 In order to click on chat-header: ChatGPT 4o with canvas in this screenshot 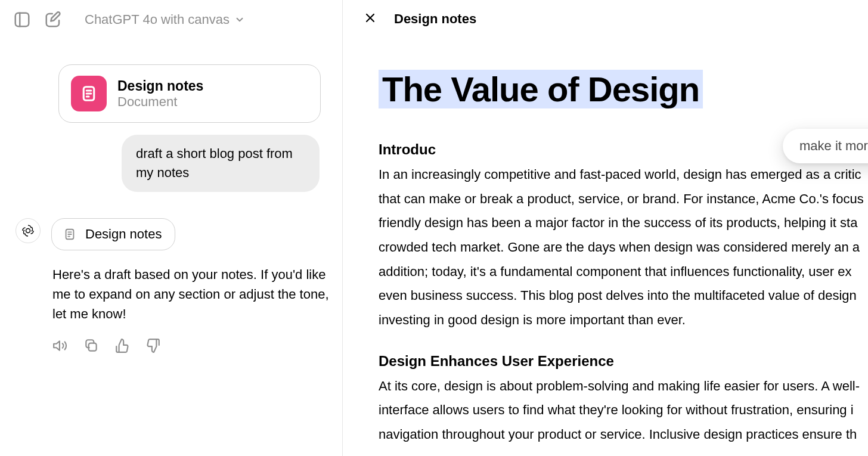, I will do `click(171, 20)`.